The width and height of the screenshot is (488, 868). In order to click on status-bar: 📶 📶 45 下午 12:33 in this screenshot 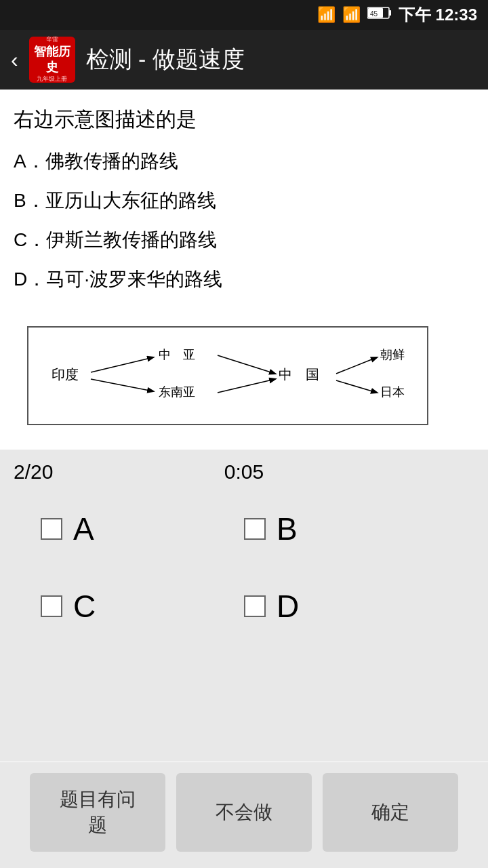, I will do `click(244, 15)`.